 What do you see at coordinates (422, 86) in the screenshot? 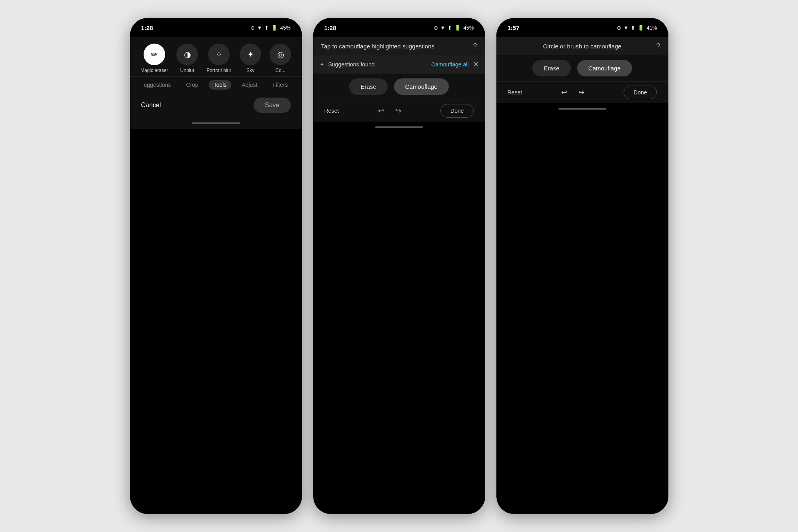
I see `camouflage-button-2: Camouflage` at bounding box center [422, 86].